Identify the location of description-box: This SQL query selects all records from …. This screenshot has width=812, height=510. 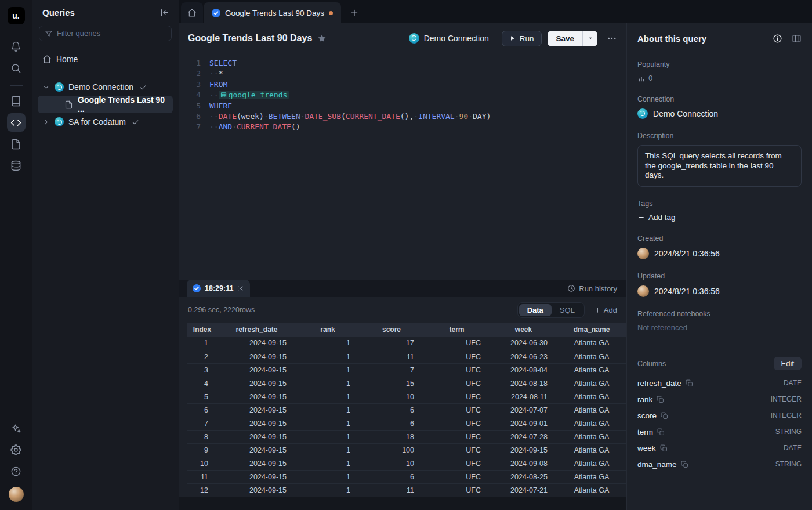
(719, 166).